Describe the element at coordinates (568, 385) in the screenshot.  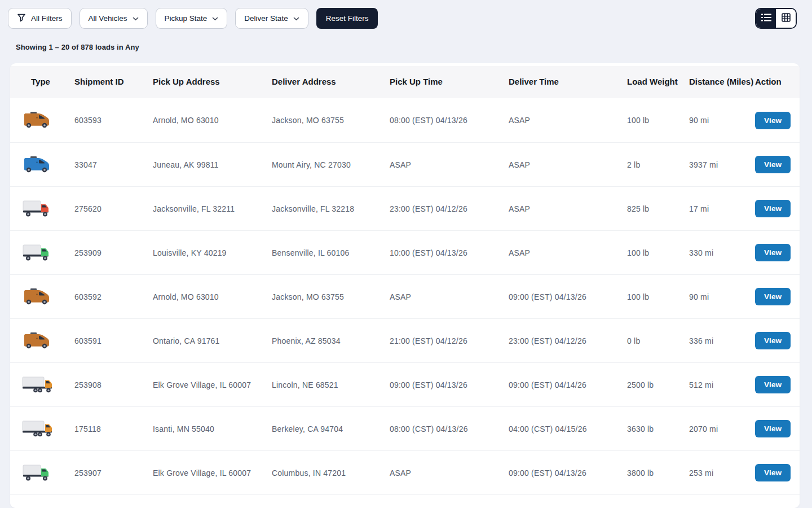
I see `deliver-time: 09:00 (EST) 04/14/26` at that location.